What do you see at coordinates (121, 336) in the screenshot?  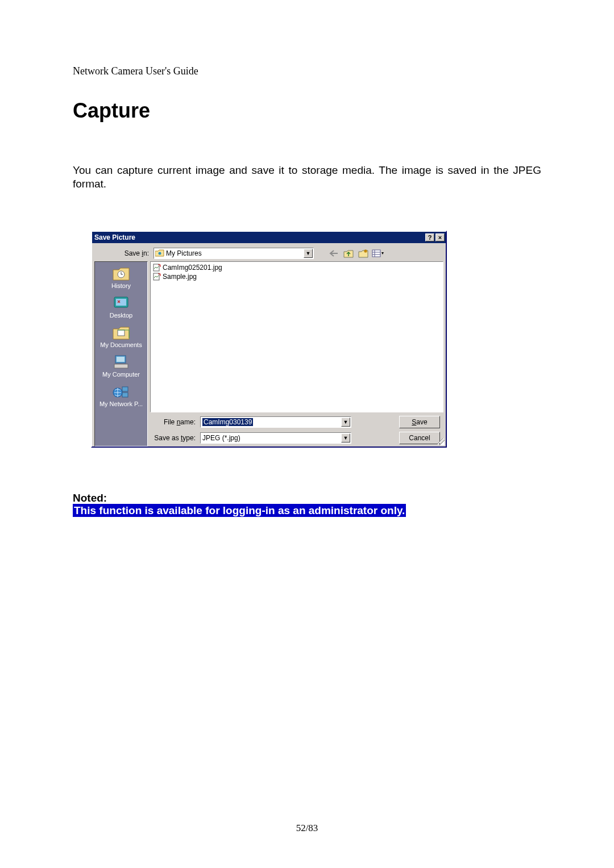 I see `place-my-documents: My Documents` at bounding box center [121, 336].